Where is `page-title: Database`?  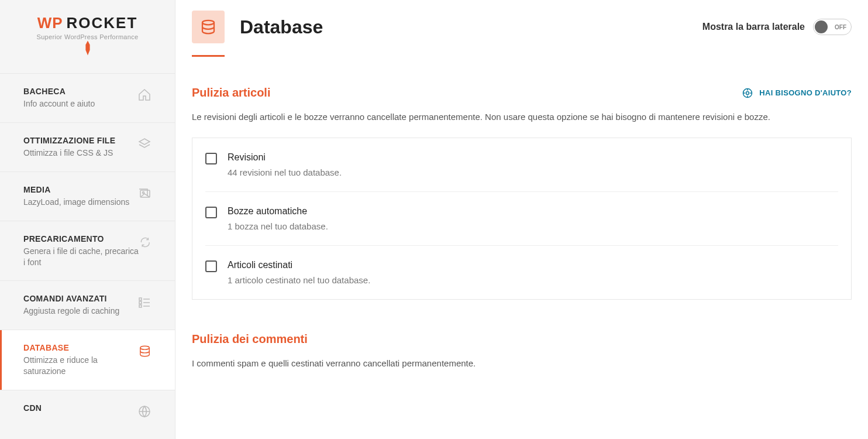 page-title: Database is located at coordinates (463, 27).